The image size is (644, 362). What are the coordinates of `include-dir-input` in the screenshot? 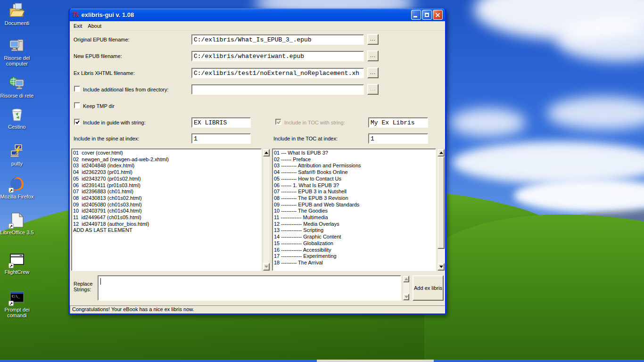 It's located at (278, 90).